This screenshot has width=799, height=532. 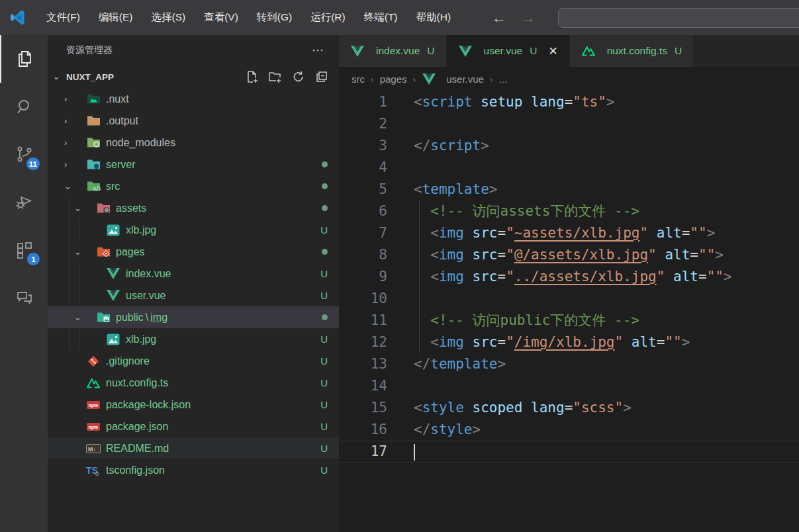 I want to click on collapse-all-button, so click(x=322, y=77).